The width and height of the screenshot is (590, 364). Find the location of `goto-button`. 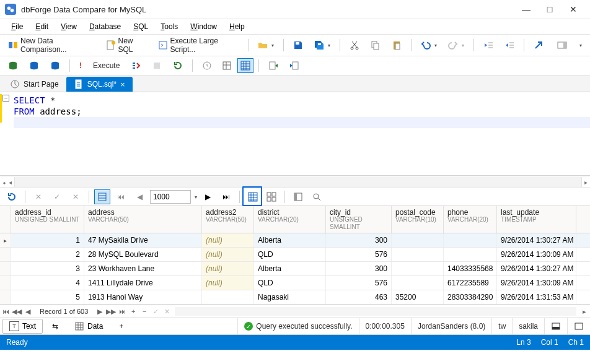

goto-button is located at coordinates (539, 45).